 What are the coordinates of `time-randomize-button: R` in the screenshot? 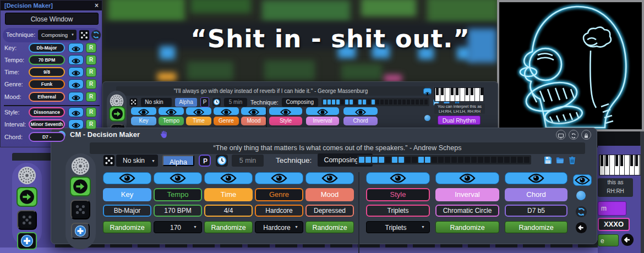 It's located at (91, 72).